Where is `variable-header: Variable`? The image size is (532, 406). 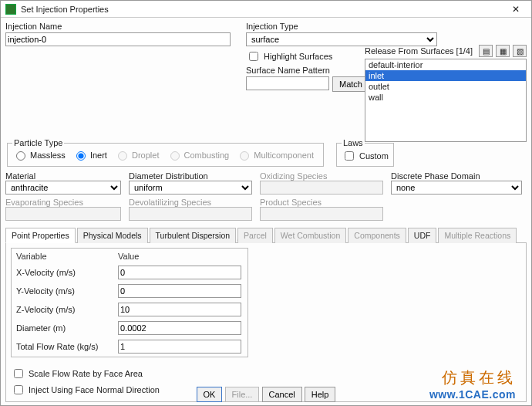
variable-header: Variable is located at coordinates (63, 256).